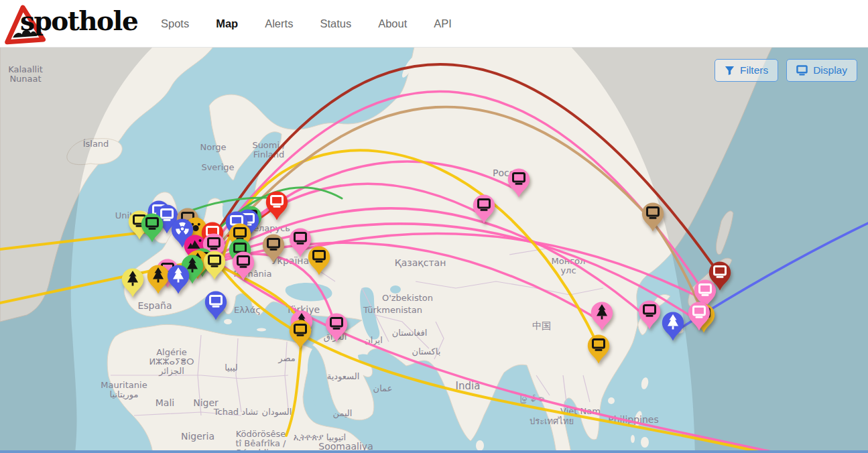 The height and width of the screenshot is (453, 868). Describe the element at coordinates (79, 21) in the screenshot. I see `brand-wordmark: spothole` at that location.